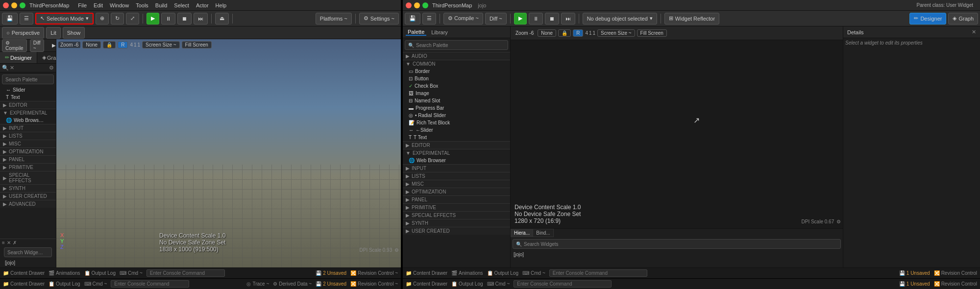 Image resolution: width=980 pixels, height=289 pixels. What do you see at coordinates (28, 167) in the screenshot?
I see `prim-section-1: ▶ PRIMITIVE` at bounding box center [28, 167].